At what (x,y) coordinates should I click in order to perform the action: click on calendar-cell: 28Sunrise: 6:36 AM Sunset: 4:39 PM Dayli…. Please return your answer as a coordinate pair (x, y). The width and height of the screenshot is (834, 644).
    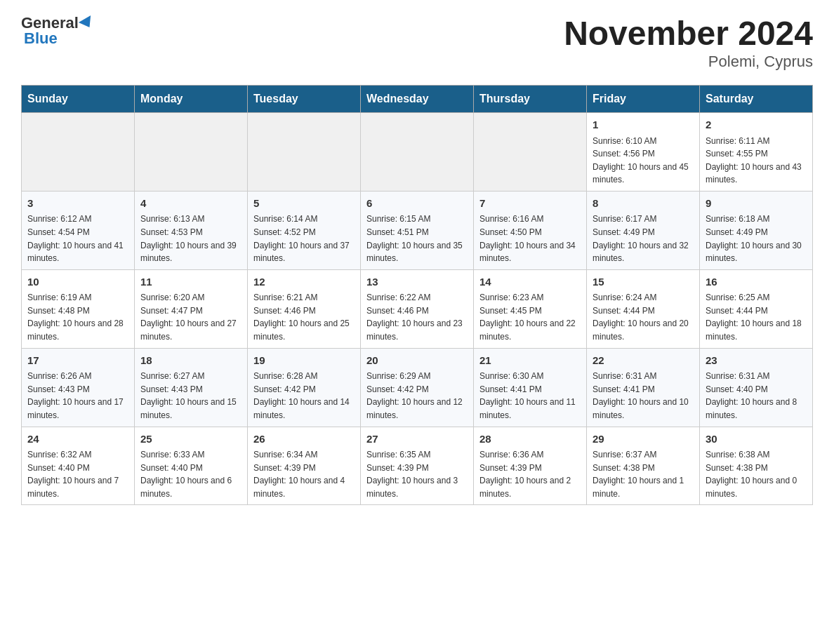
    Looking at the image, I should click on (531, 466).